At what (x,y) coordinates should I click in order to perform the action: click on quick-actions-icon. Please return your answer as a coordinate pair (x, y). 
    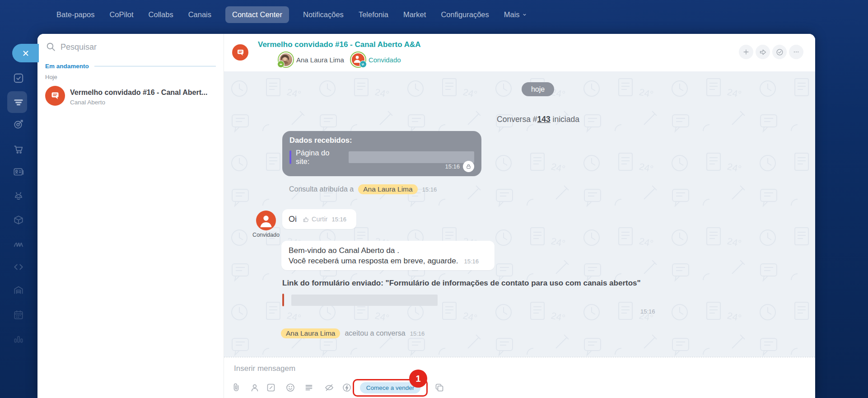
    Looking at the image, I should click on (347, 388).